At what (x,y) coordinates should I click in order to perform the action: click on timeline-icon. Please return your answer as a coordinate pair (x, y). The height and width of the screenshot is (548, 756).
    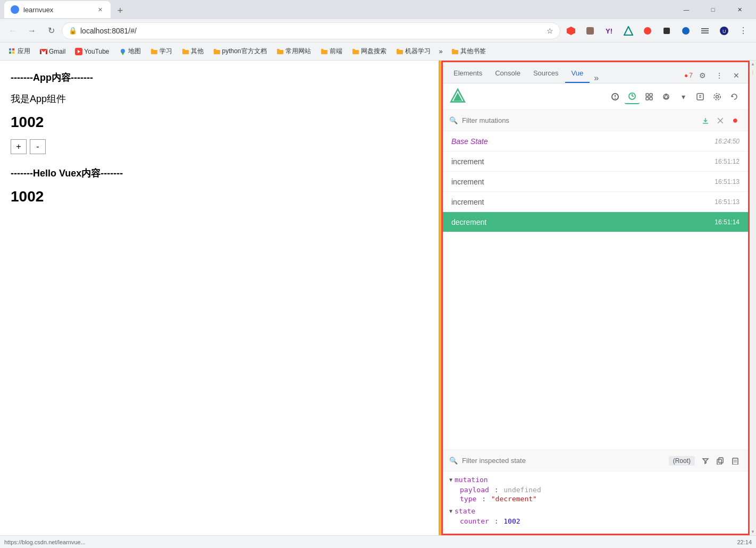
    Looking at the image, I should click on (632, 97).